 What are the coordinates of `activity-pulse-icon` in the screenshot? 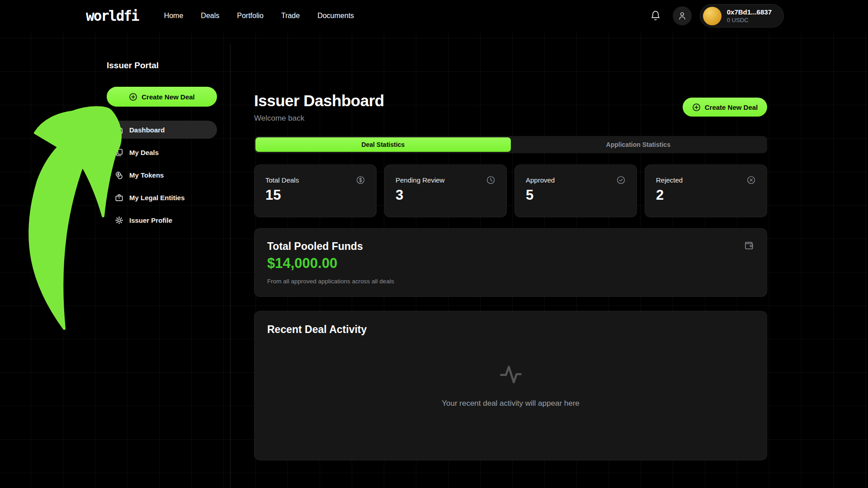 It's located at (511, 374).